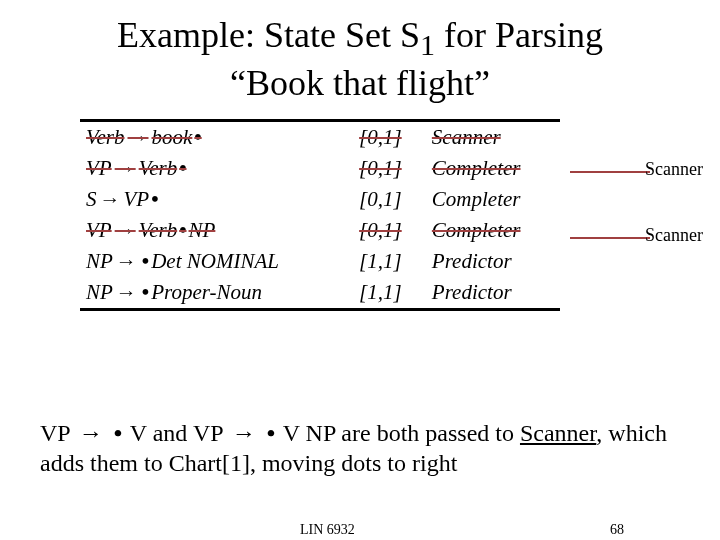 This screenshot has height=540, width=720. What do you see at coordinates (360, 448) in the screenshot?
I see `caption: VP → • V and VP → • V NP are both passed…` at bounding box center [360, 448].